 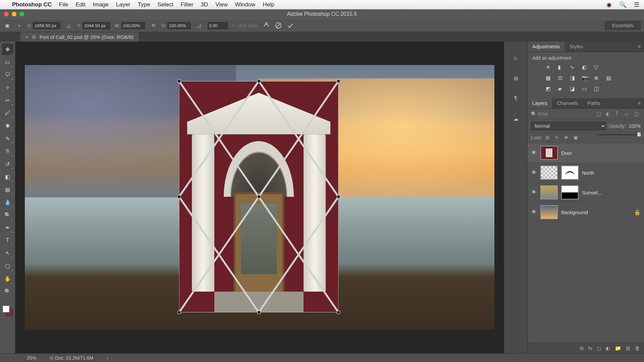 What do you see at coordinates (278, 25) in the screenshot?
I see `cancel-transform-button` at bounding box center [278, 25].